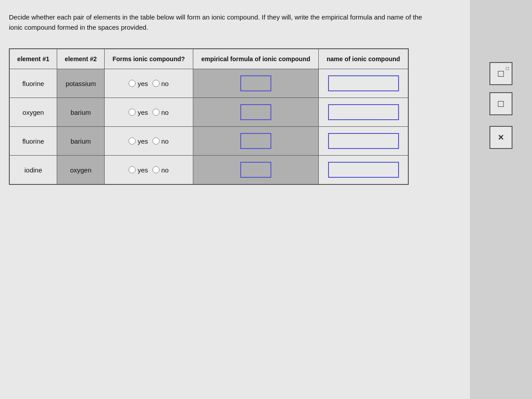 Image resolution: width=532 pixels, height=399 pixels. What do you see at coordinates (501, 104) in the screenshot?
I see `square-plain-icon: □` at bounding box center [501, 104].